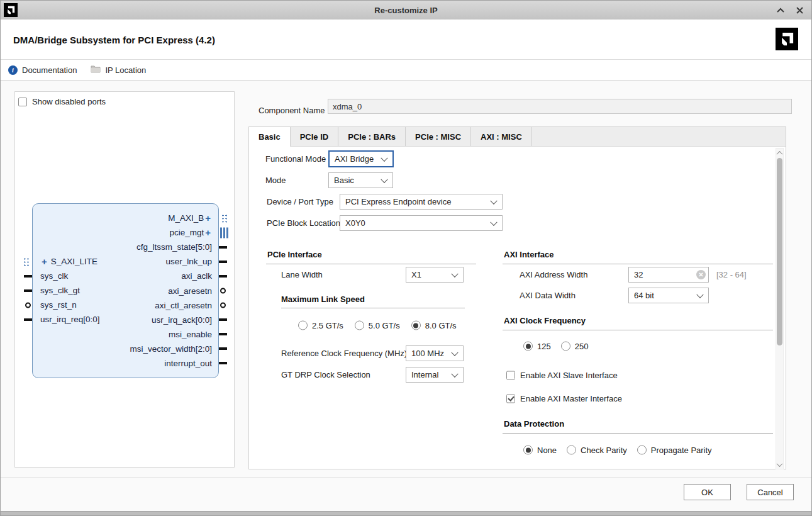  What do you see at coordinates (669, 296) in the screenshot?
I see `axi-data-width-dropdown: 64 bit` at bounding box center [669, 296].